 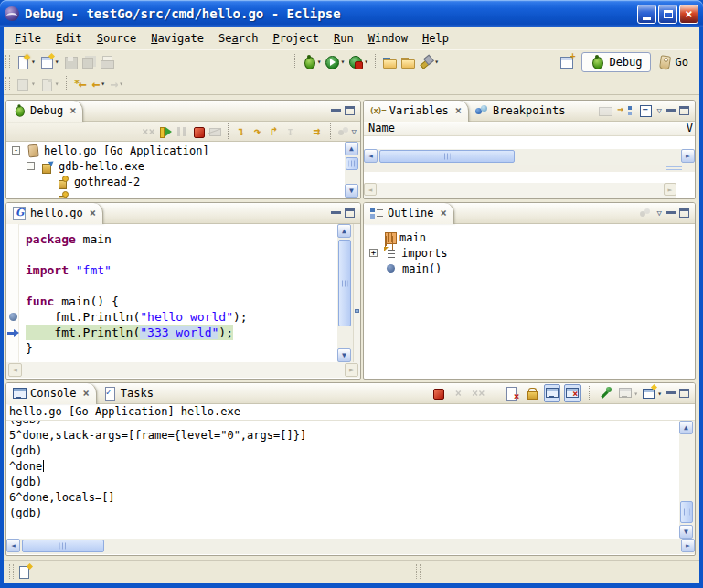 What do you see at coordinates (408, 62) in the screenshot?
I see `open-file-button` at bounding box center [408, 62].